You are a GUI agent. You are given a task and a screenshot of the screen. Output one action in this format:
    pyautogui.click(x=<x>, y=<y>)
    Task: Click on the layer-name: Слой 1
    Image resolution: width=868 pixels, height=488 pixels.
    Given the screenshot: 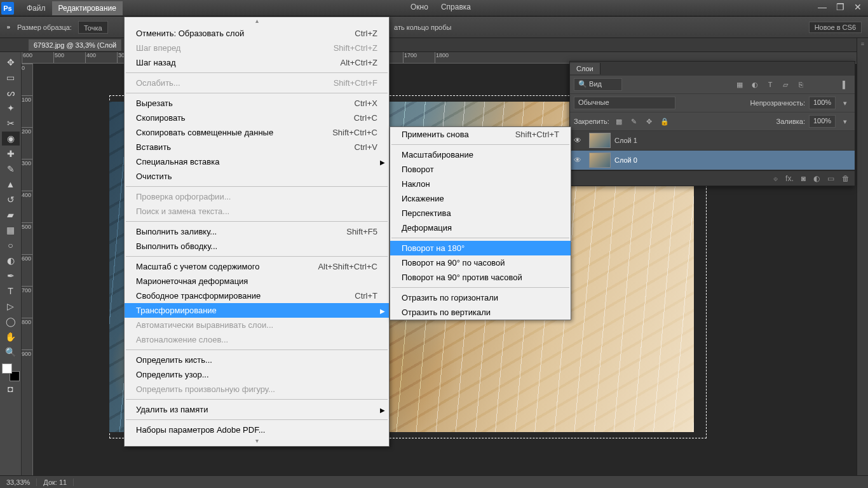 What is the action you would take?
    pyautogui.click(x=626, y=140)
    